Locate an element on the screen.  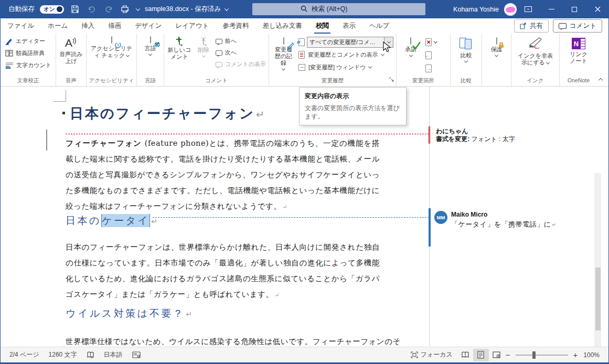
tab-references: 参考資料 is located at coordinates (236, 26).